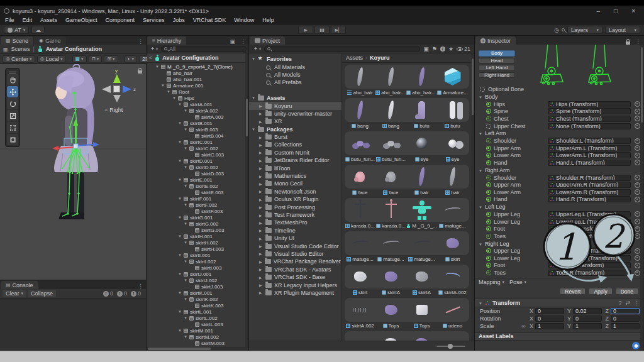 This screenshot has height=362, width=644. What do you see at coordinates (296, 75) in the screenshot?
I see `folder-row: All Models` at bounding box center [296, 75].